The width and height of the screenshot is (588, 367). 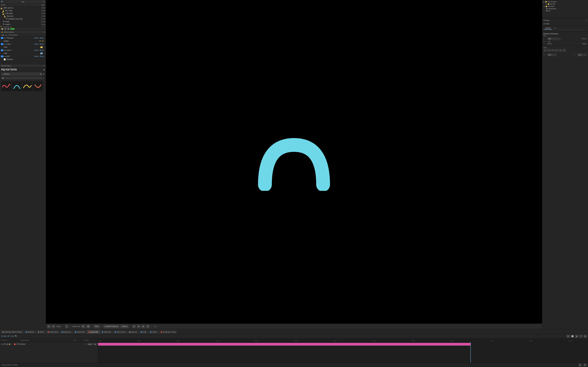 What do you see at coordinates (23, 19) in the screenshot?
I see `project-item: 🎬 Instagram Logo (old) Comp` at bounding box center [23, 19].